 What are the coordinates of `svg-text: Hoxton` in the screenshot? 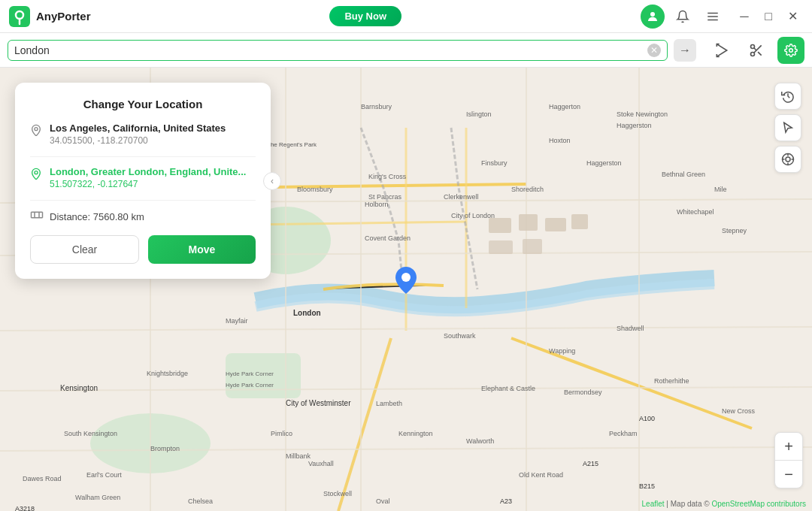 It's located at (559, 141).